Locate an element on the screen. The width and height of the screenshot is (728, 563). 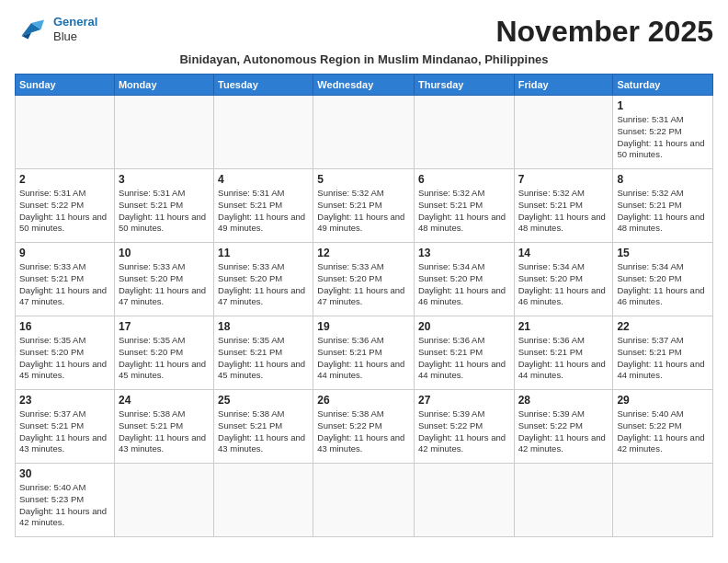
day-info: Sunrise: 5:31 AM Sunset: 5:21 PM Dayligh… is located at coordinates (263, 212).